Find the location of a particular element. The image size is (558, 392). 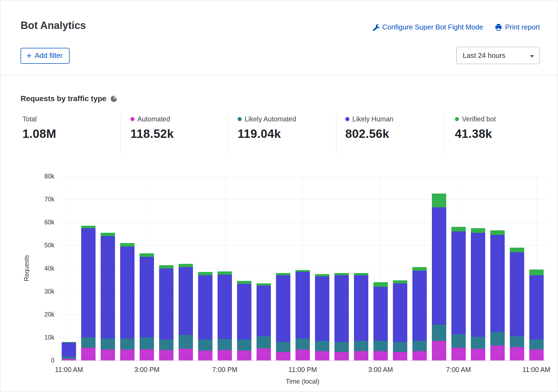

y-tick-label: 20k is located at coordinates (41, 314).